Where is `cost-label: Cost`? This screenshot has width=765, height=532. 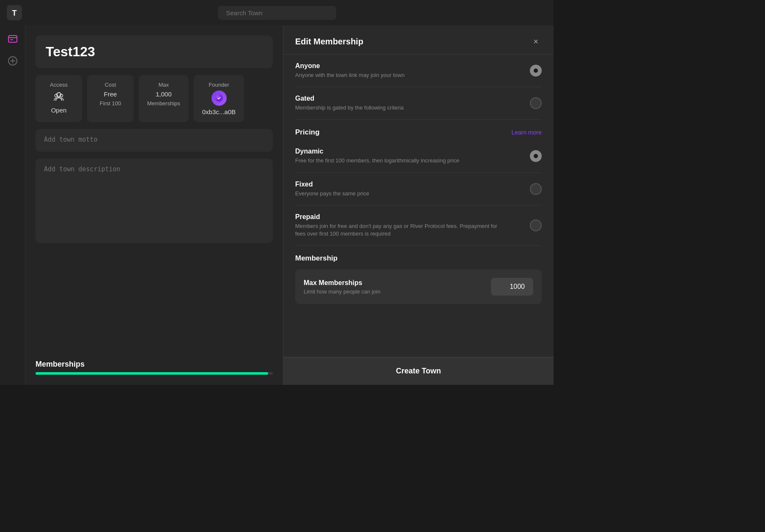
cost-label: Cost is located at coordinates (111, 85).